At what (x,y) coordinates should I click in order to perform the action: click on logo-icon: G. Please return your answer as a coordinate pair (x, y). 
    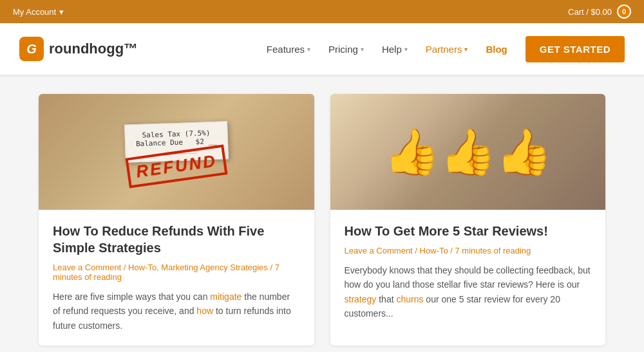
    Looking at the image, I should click on (32, 49).